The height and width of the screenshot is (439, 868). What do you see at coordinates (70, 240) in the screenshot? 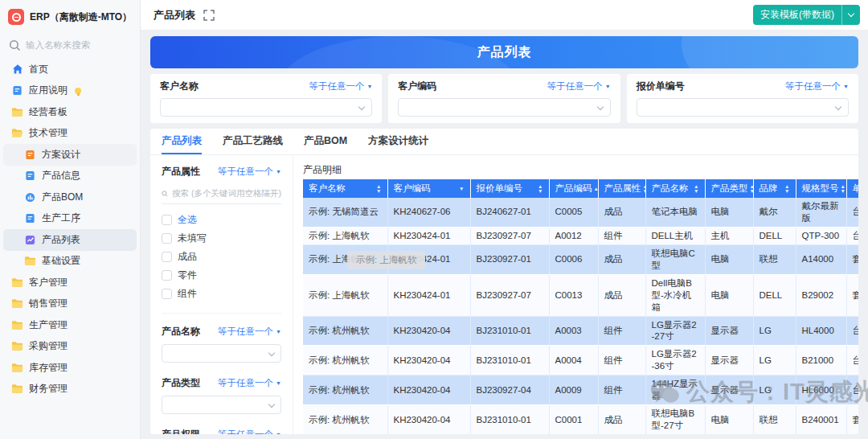
I see `sidebar-item-product-list: 产品列表` at bounding box center [70, 240].